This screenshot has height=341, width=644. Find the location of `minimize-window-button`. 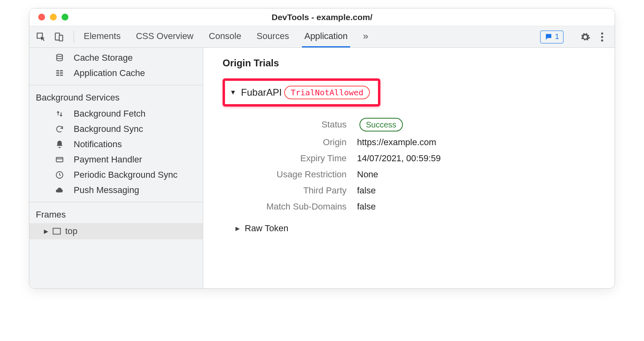

minimize-window-button is located at coordinates (53, 17).